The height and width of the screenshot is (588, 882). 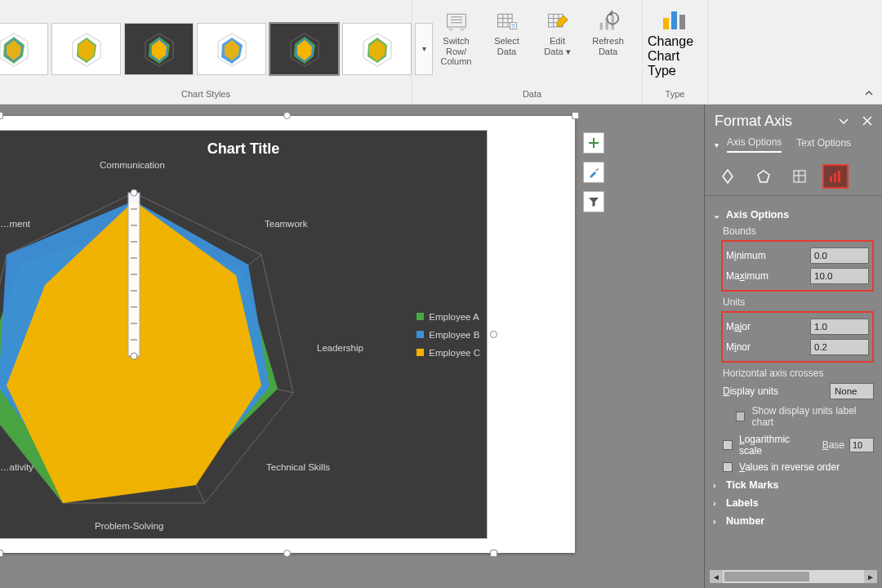 I want to click on category-label: Technical Skills, so click(x=298, y=467).